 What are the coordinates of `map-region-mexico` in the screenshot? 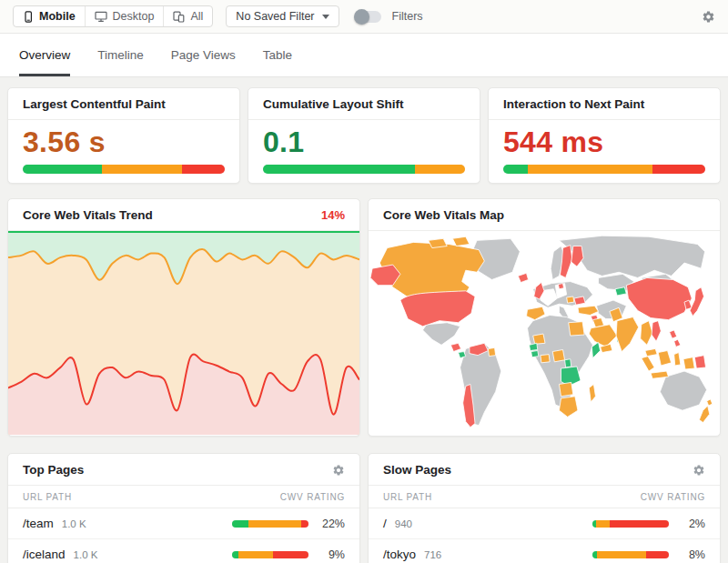 It's located at (442, 335).